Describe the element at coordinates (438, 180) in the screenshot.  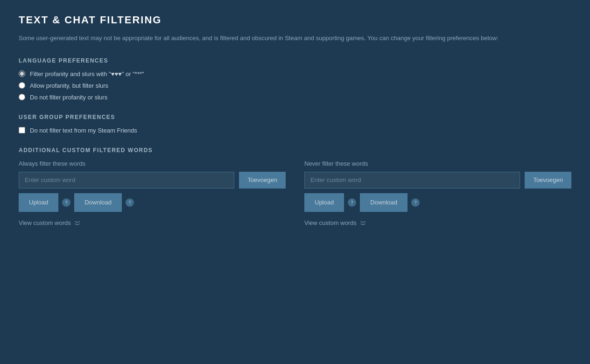
I see `never-filter-input-row: Toevoegen` at that location.